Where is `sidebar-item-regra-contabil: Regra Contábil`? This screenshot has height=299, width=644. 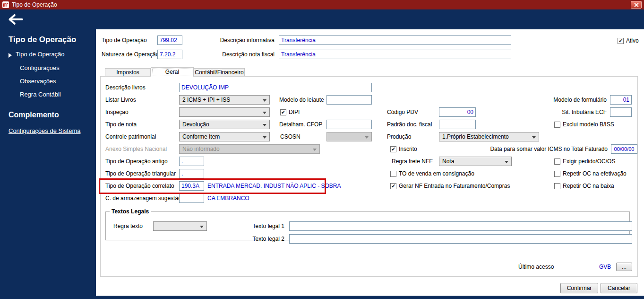 sidebar-item-regra-contabil: Regra Contábil is located at coordinates (41, 95).